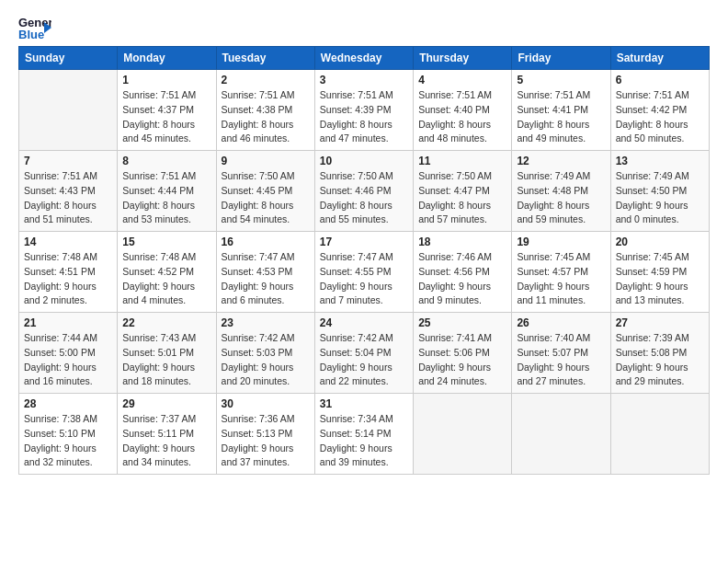  I want to click on day-number: 2, so click(266, 80).